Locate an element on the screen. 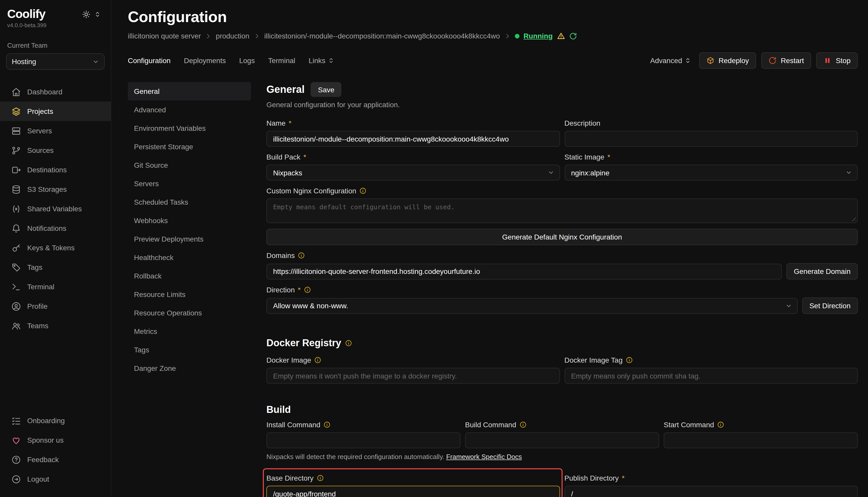 The height and width of the screenshot is (497, 868). layers-icon is located at coordinates (16, 111).